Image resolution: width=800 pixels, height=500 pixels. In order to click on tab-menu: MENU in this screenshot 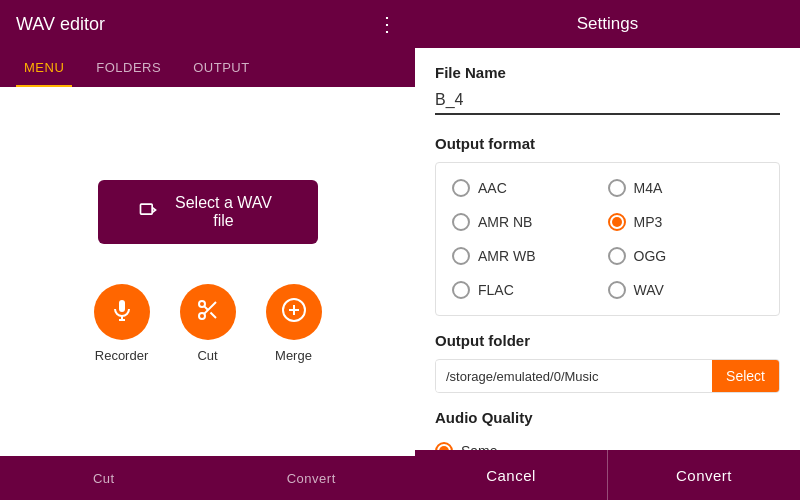, I will do `click(44, 68)`.